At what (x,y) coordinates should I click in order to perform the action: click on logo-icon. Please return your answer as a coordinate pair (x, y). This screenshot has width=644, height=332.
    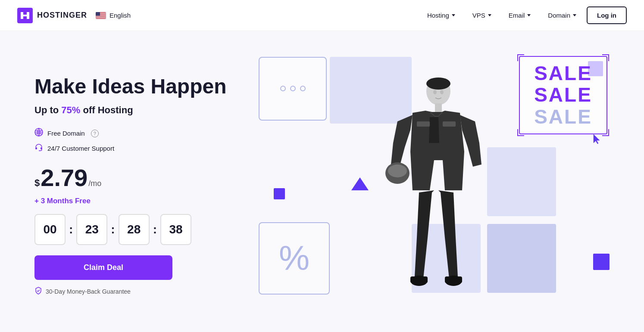
    Looking at the image, I should click on (25, 16).